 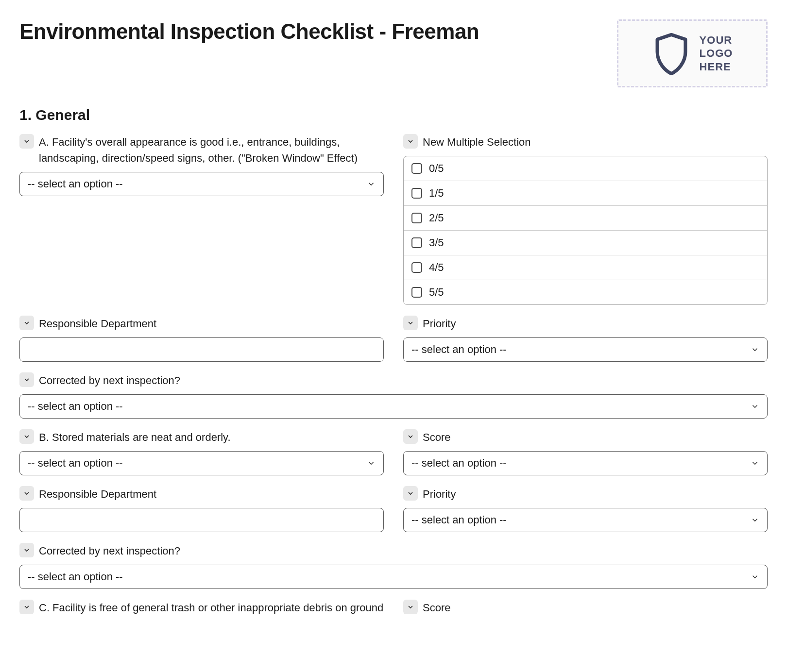 I want to click on page-title: Environmental Inspection Checklist - Fre…, so click(x=249, y=32).